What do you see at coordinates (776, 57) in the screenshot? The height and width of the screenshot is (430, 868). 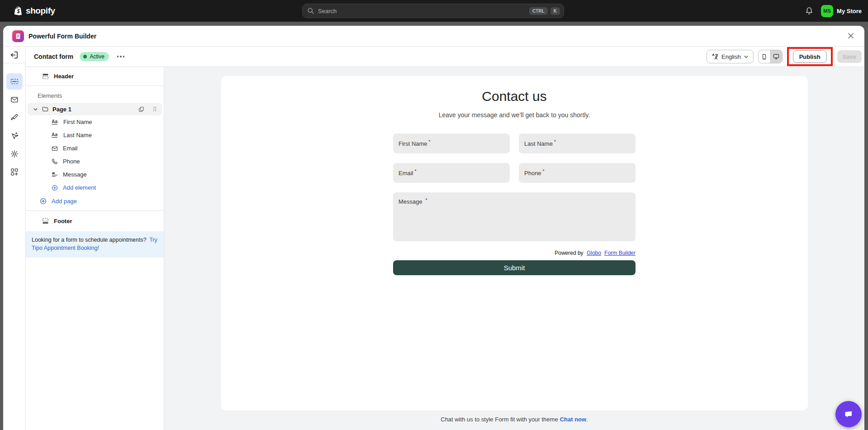 I see `desktop-preview-icon` at bounding box center [776, 57].